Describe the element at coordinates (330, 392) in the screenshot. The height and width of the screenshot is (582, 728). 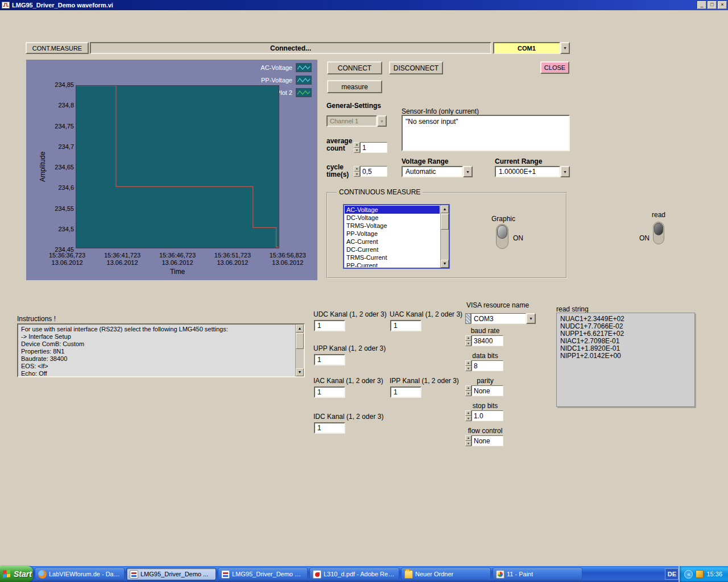
I see `iac-kanal-input` at that location.